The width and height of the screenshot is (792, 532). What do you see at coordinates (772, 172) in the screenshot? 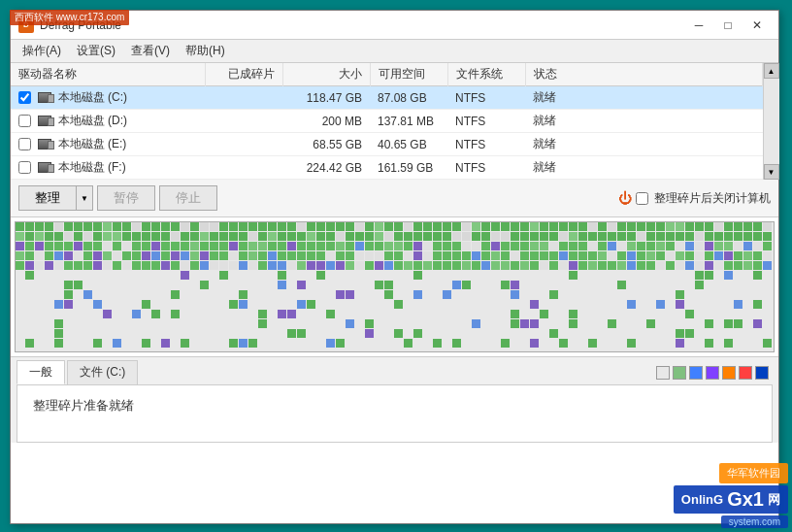
I see `scroll-down-btn: ▼` at bounding box center [772, 172].